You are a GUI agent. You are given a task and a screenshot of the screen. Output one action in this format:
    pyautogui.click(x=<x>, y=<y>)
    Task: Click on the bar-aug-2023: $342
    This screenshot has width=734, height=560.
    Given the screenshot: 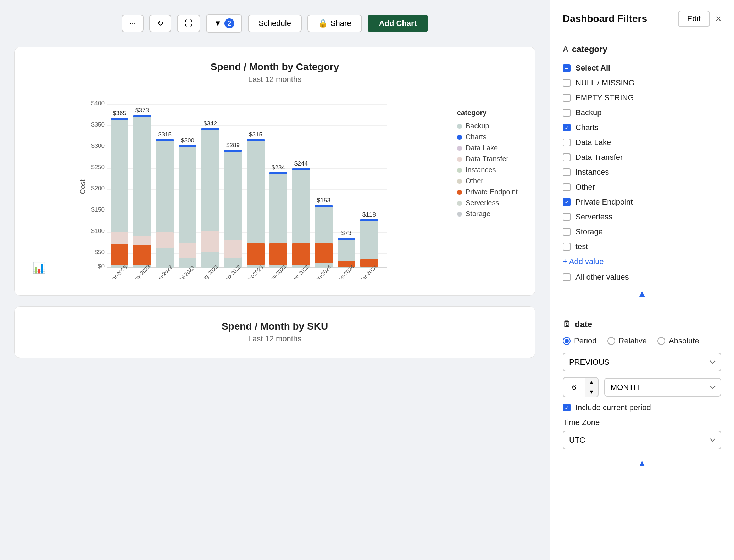 What is the action you would take?
    pyautogui.click(x=210, y=194)
    